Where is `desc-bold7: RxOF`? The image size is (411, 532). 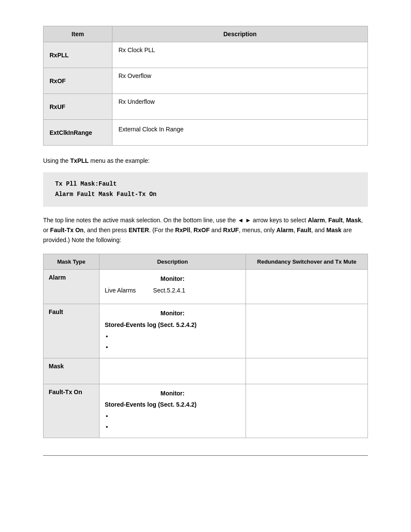 desc-bold7: RxOF is located at coordinates (202, 230).